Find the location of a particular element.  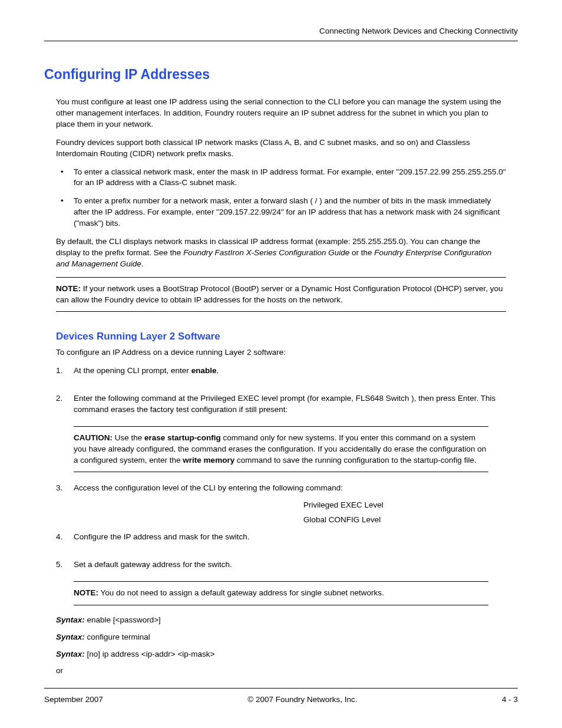

intro-p3: By default, the CLI displays network mas… is located at coordinates (281, 253).